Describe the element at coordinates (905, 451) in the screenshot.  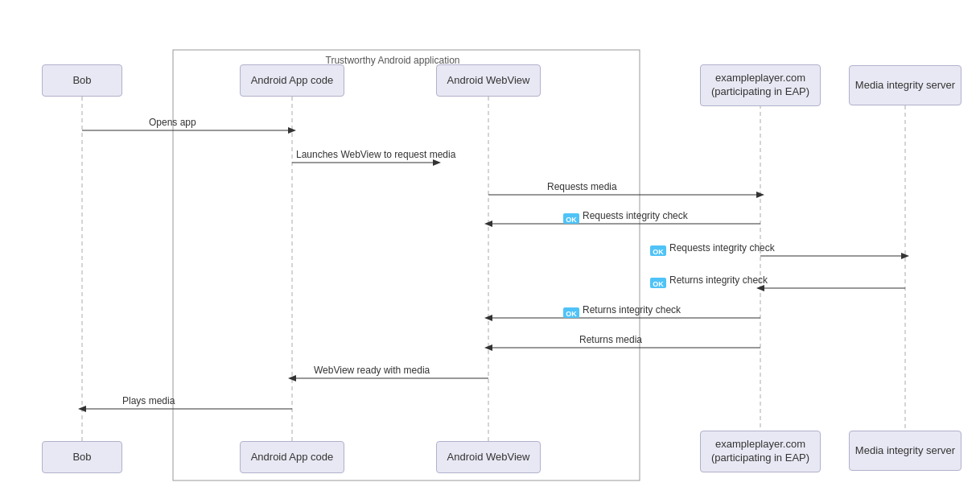
I see `actor-mediaintserver-bottom: Media integrity server` at that location.